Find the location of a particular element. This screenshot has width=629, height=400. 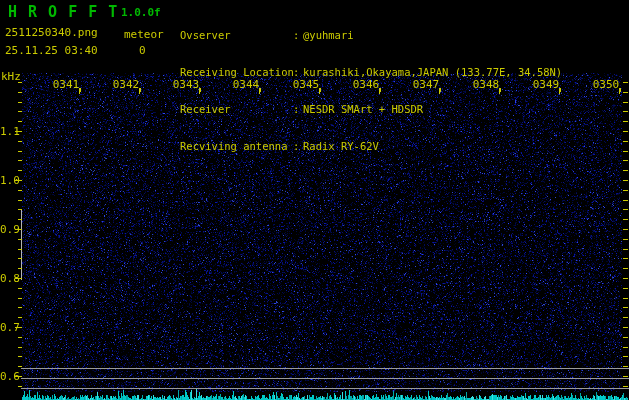

time-label-0343: 0343 is located at coordinates (186, 84).